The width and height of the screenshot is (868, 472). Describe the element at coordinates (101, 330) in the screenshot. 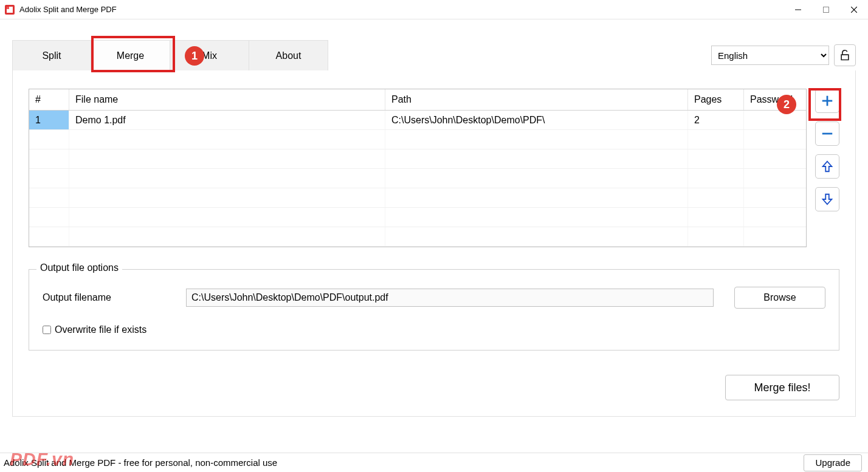

I see `overwrite-label: Overwrite file if exists` at that location.